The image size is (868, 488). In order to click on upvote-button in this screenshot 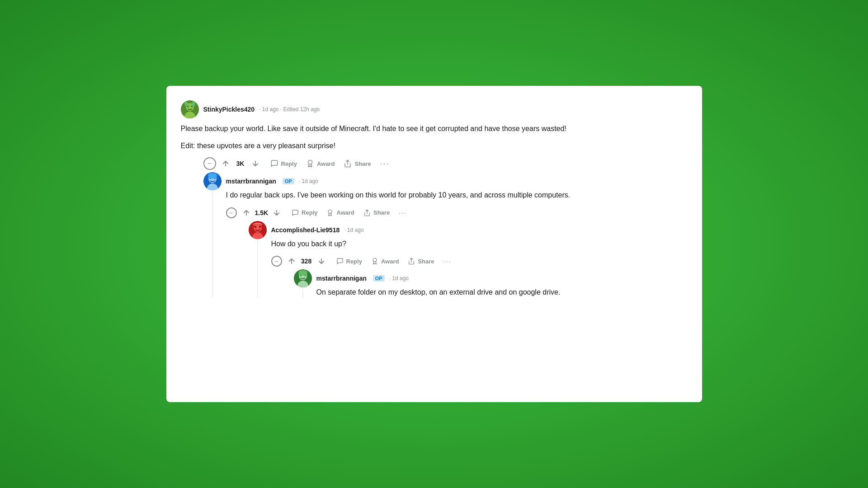, I will do `click(226, 164)`.